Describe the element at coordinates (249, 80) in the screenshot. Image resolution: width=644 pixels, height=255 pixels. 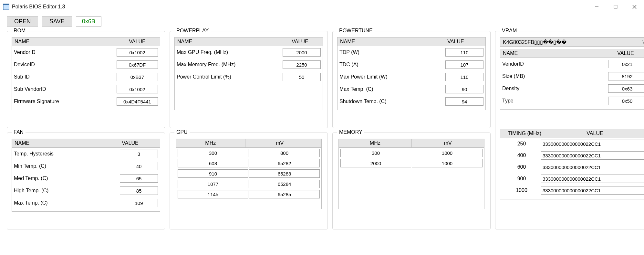
I see `powerplay-group: POWERPLAY NAME VALUE Max GPU Freq. (MHz)…` at that location.